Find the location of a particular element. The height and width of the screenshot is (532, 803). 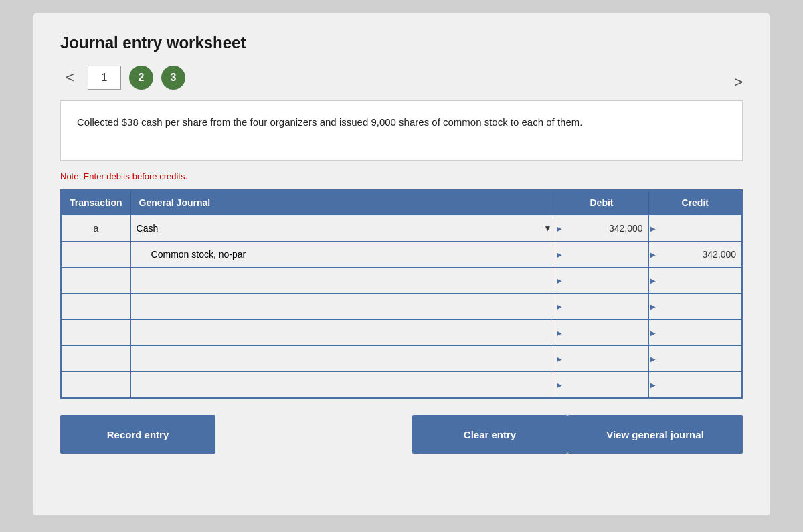

table-header-row: Transaction General Journal Debit Credit is located at coordinates (402, 203).